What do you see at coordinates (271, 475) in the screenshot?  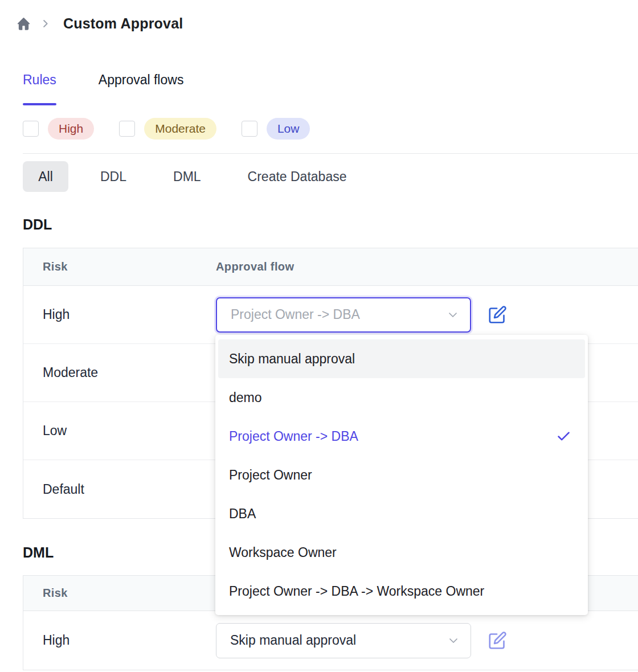 I see `dropdown-item-label: Project Owner` at bounding box center [271, 475].